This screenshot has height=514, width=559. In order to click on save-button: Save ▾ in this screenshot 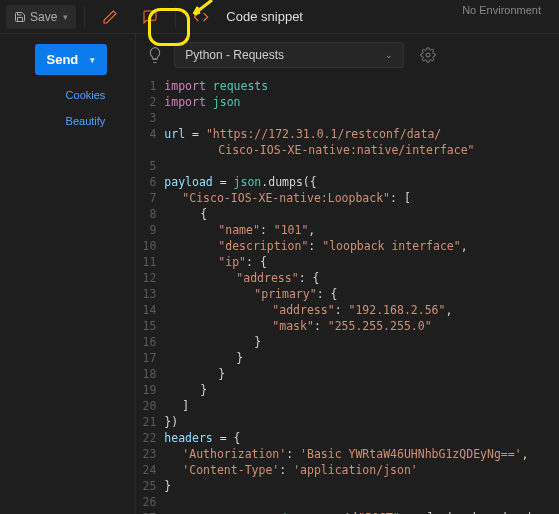, I will do `click(41, 17)`.